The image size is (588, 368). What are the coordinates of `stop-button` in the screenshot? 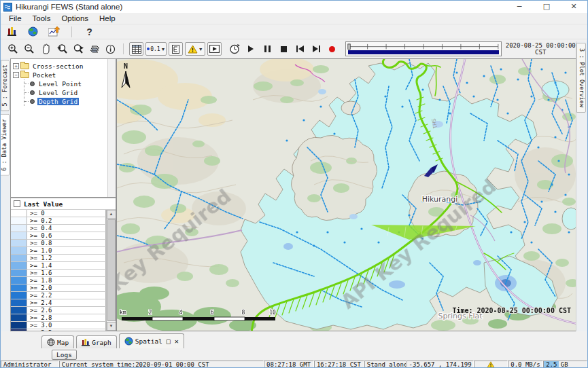 It's located at (284, 49).